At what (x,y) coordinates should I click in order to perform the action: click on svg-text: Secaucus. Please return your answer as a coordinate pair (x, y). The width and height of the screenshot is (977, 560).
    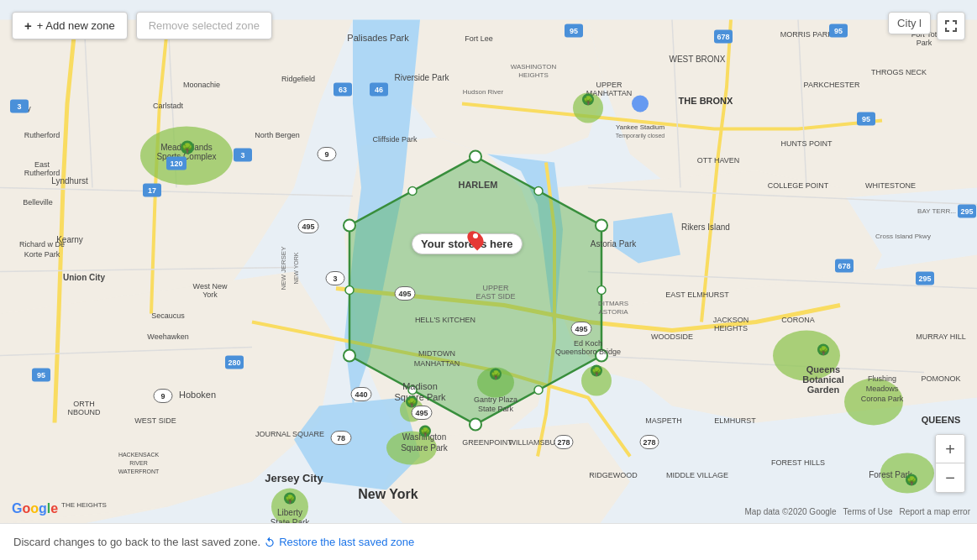
    Looking at the image, I should click on (168, 316).